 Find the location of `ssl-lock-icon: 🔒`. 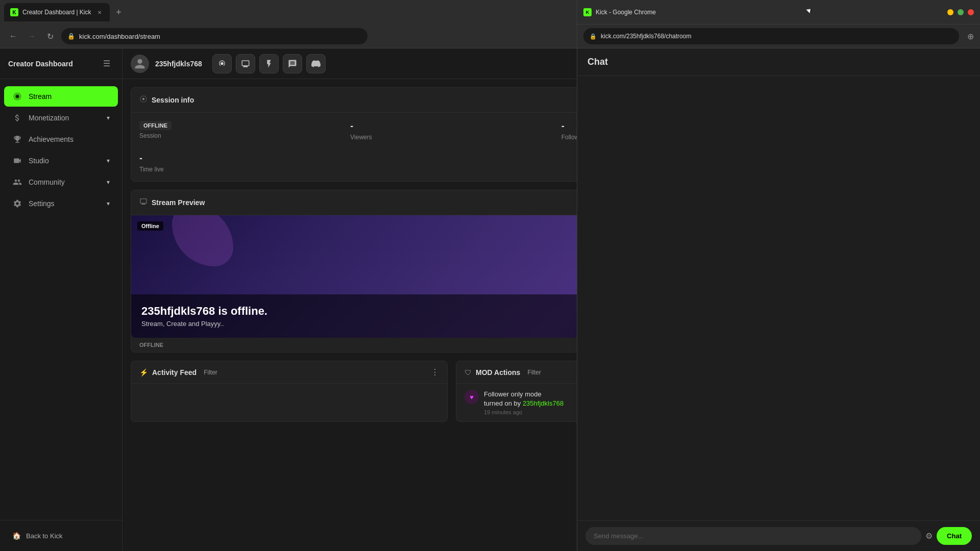

ssl-lock-icon: 🔒 is located at coordinates (71, 36).